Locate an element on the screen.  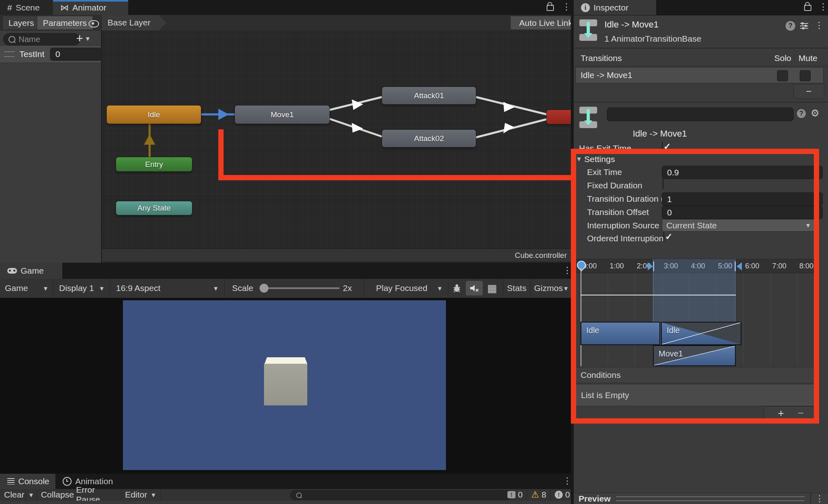
eye-icon is located at coordinates (94, 24).